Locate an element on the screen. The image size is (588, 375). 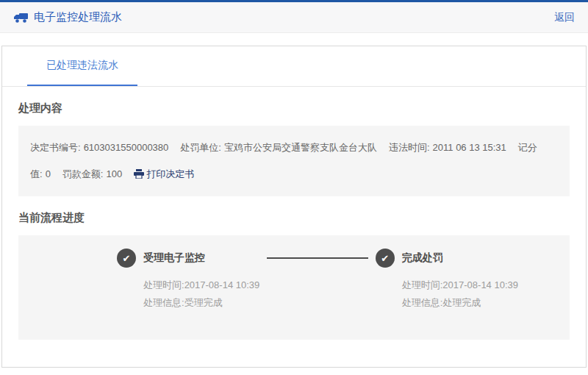
tab-bar: 已处理违法流水 is located at coordinates (294, 66).